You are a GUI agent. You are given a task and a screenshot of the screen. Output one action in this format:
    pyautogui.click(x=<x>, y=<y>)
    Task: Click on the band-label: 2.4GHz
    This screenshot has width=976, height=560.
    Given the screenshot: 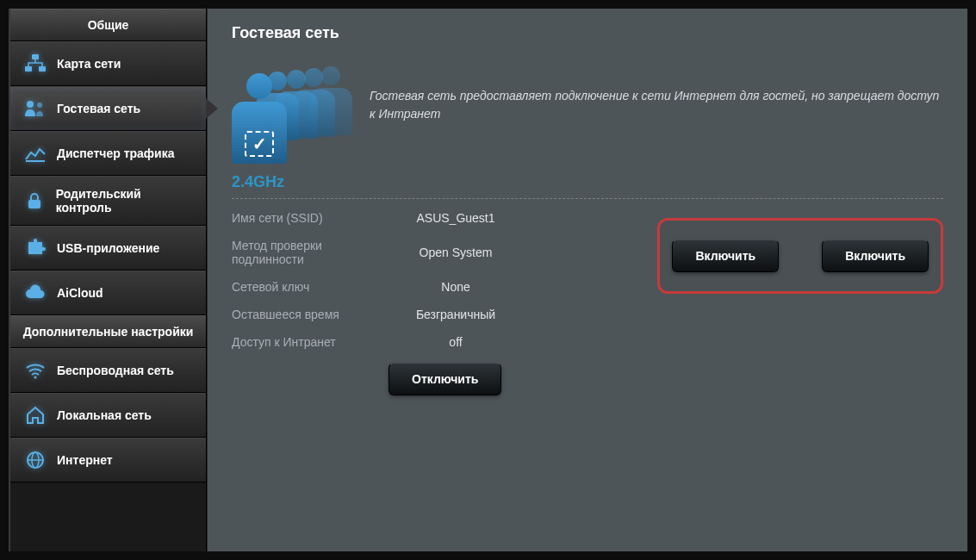 What is the action you would take?
    pyautogui.click(x=587, y=186)
    